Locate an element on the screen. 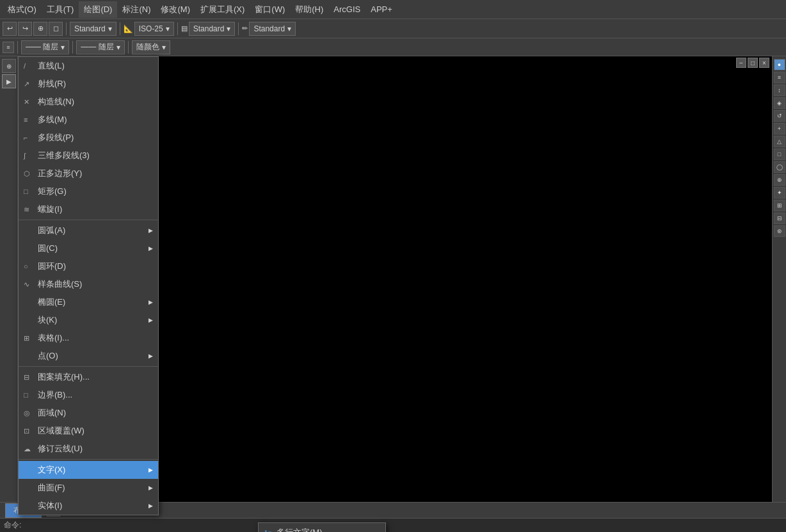 The width and height of the screenshot is (786, 532). right-btn-1: ● is located at coordinates (780, 65).